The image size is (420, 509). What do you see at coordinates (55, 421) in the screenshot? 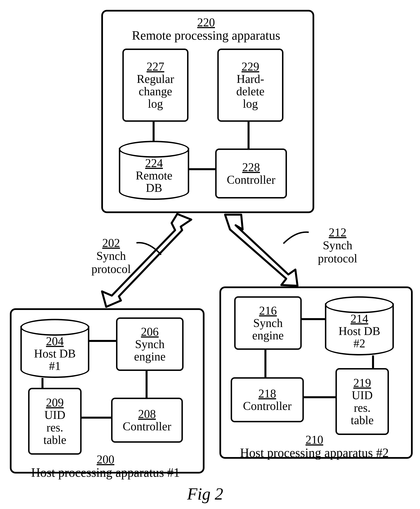
I see `host1-uid-box: 209 UIDres.table` at bounding box center [55, 421].